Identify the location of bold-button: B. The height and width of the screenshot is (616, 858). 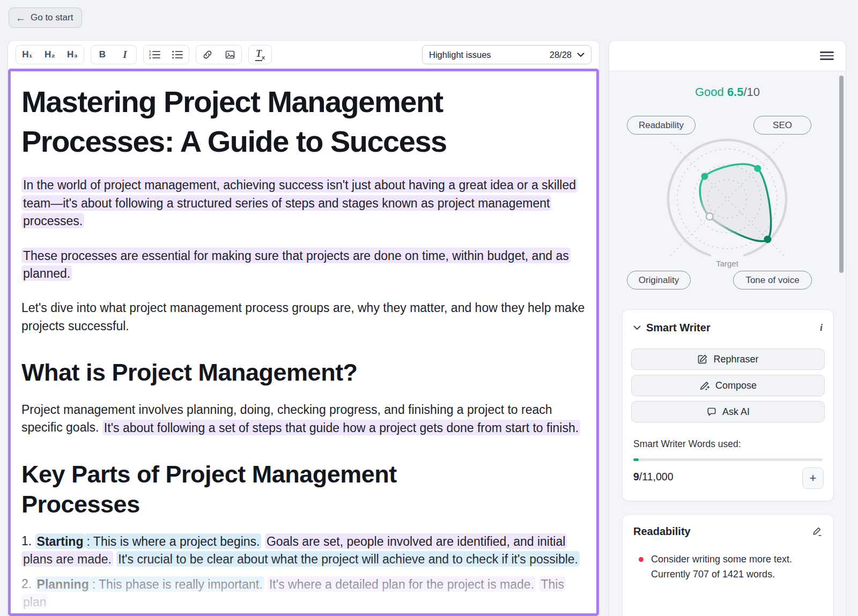
(102, 55).